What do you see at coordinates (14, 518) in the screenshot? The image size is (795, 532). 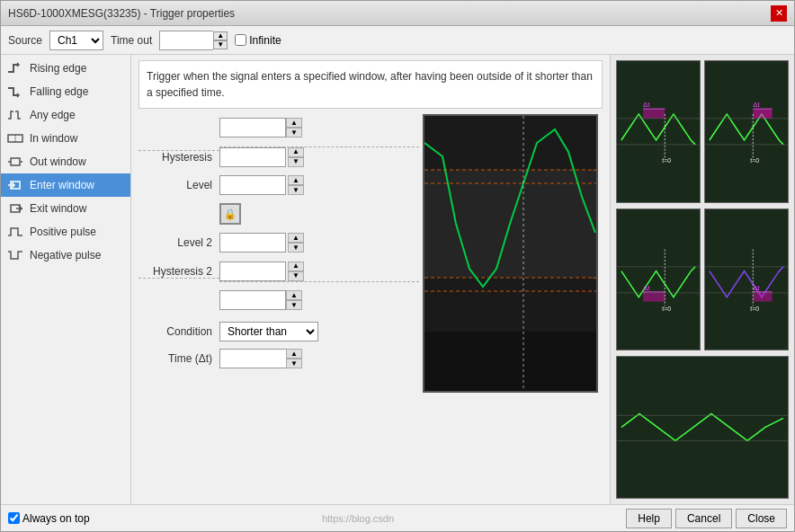 I see `always-on-top-checkbox` at bounding box center [14, 518].